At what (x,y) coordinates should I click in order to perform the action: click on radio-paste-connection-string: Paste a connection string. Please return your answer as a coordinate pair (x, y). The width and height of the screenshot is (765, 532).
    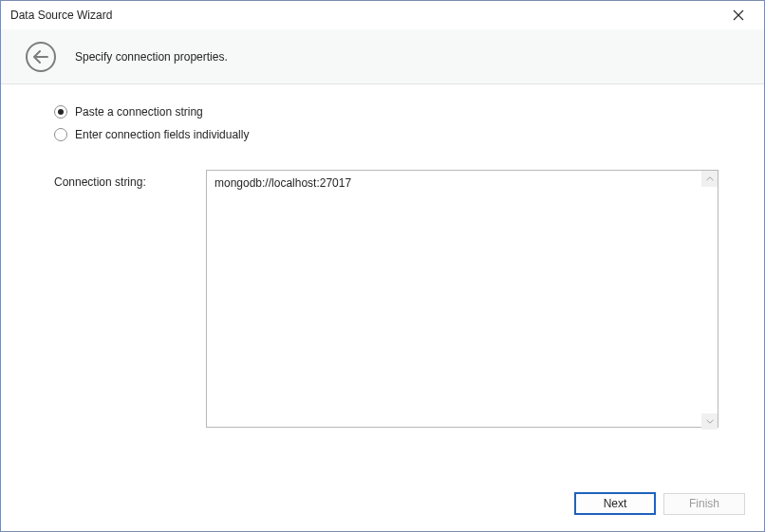
    Looking at the image, I should click on (386, 112).